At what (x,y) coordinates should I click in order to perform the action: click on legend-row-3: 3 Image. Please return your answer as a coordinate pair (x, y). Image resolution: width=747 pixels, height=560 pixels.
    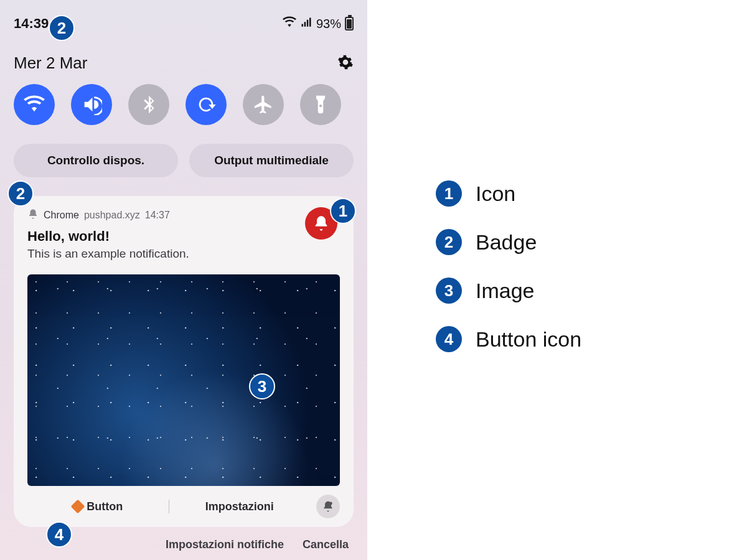
    Looking at the image, I should click on (509, 291).